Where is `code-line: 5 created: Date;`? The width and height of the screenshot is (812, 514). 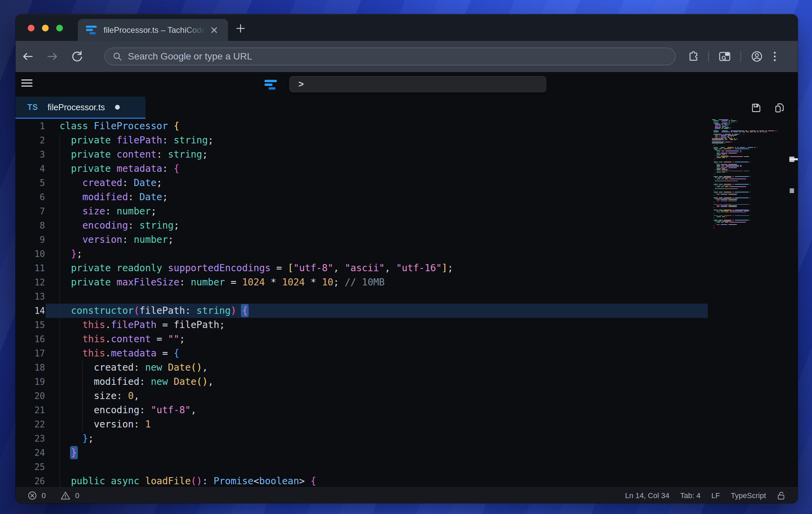 code-line: 5 created: Date; is located at coordinates (407, 183).